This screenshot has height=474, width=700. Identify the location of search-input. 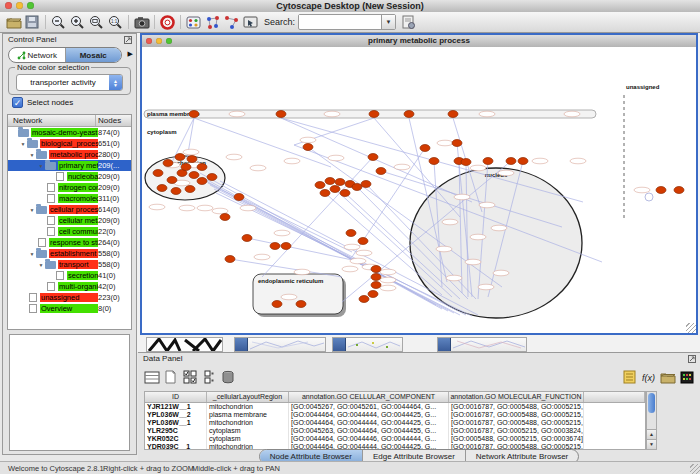
(340, 21).